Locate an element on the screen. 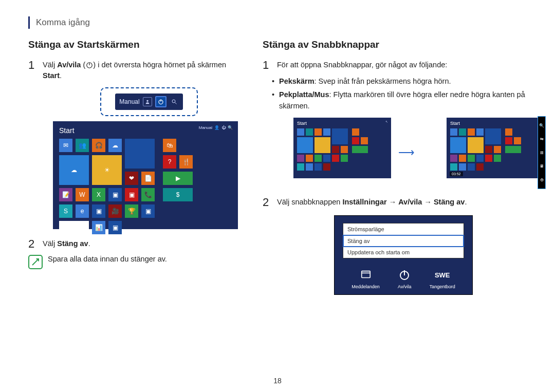 This screenshot has height=392, width=555. mail-tile: ✉ is located at coordinates (66, 145).